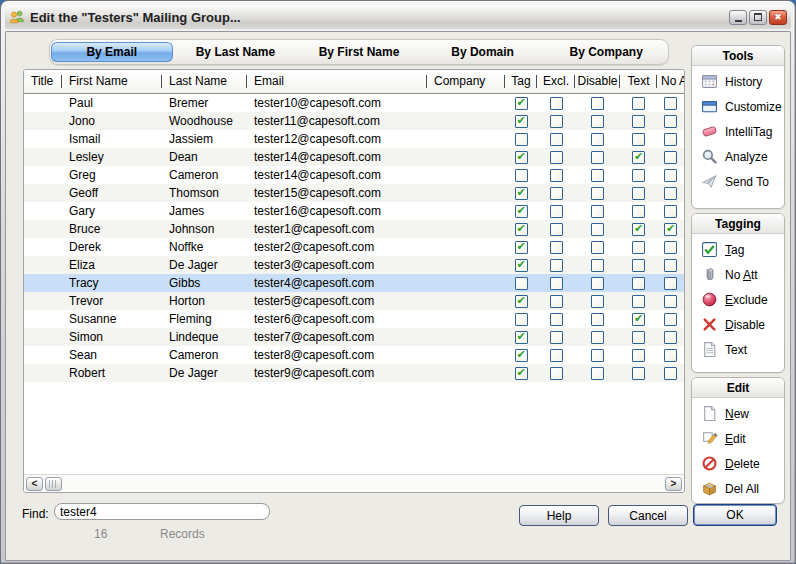 Image resolution: width=796 pixels, height=564 pixels. I want to click on column-header-email: Email, so click(337, 82).